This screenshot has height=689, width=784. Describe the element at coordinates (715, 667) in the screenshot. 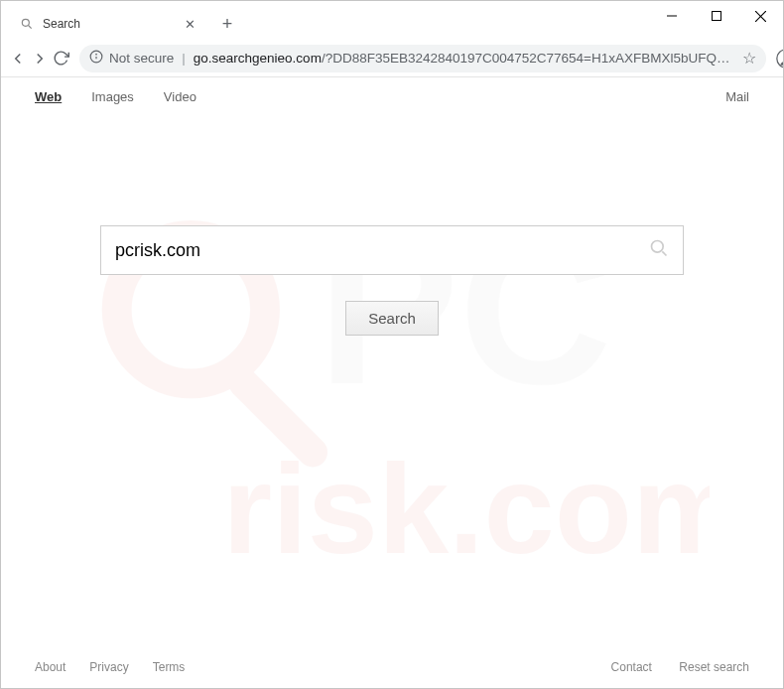

I see `footer-reset-search: Reset search` at that location.